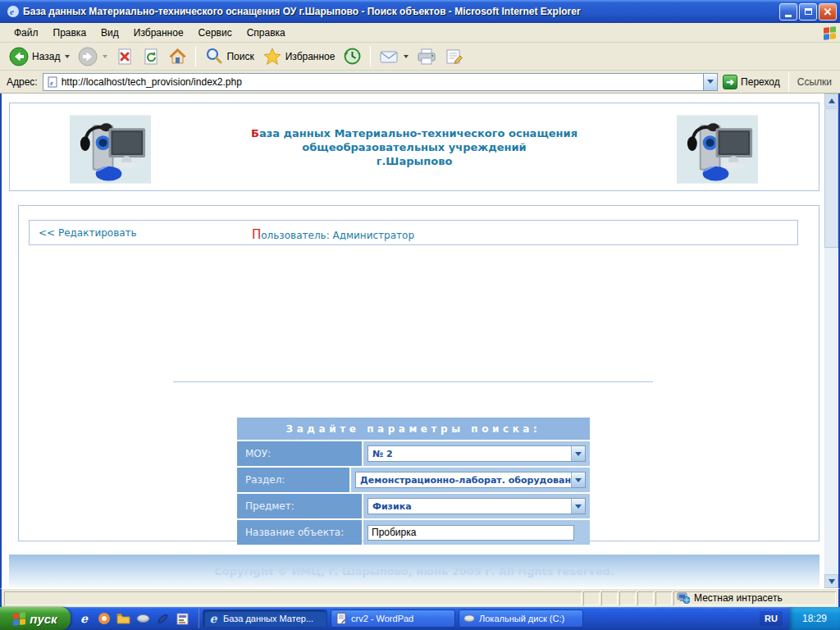  What do you see at coordinates (182, 619) in the screenshot?
I see `quicklaunch-php-icon` at bounding box center [182, 619].